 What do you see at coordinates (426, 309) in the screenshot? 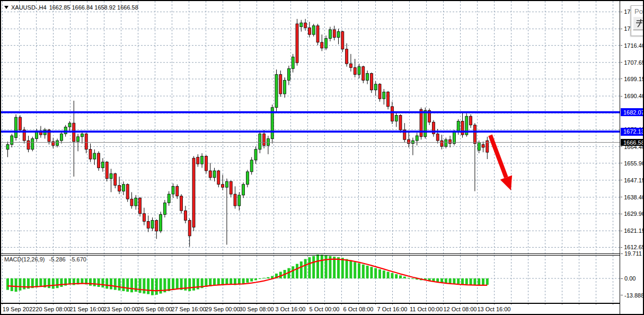
I see `time-label: 11 Oct 00:00` at bounding box center [426, 309].